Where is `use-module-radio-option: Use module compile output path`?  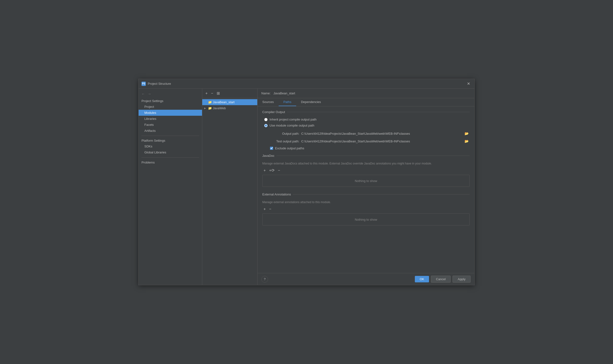 use-module-radio-option: Use module compile output path is located at coordinates (367, 126).